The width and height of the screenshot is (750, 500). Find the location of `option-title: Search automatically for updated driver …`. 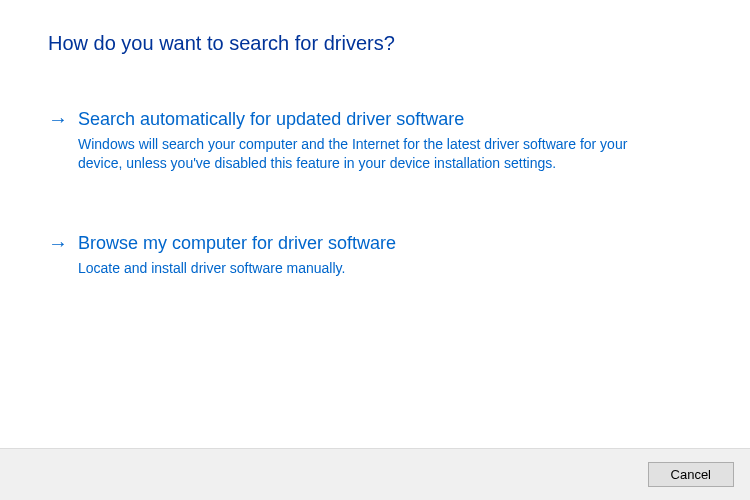

option-title: Search automatically for updated driver … is located at coordinates (358, 119).